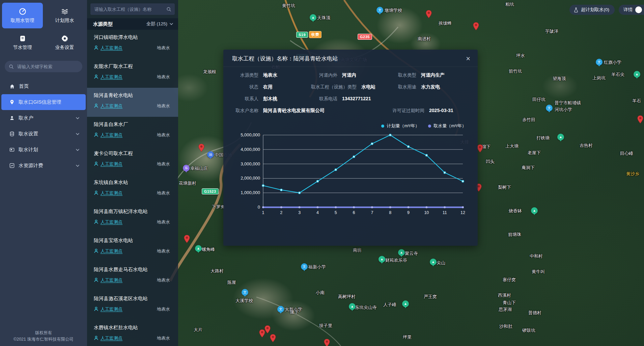 This screenshot has height=346, width=644. I want to click on list-item: 陆河县激石溪老区水电站人工监测点地表水, so click(133, 305).